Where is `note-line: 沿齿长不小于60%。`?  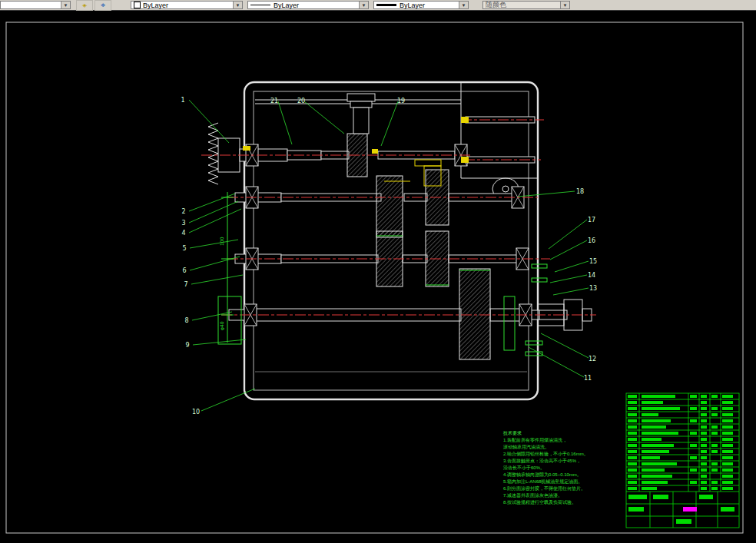 note-line: 沿齿长不小于60%。 is located at coordinates (564, 469).